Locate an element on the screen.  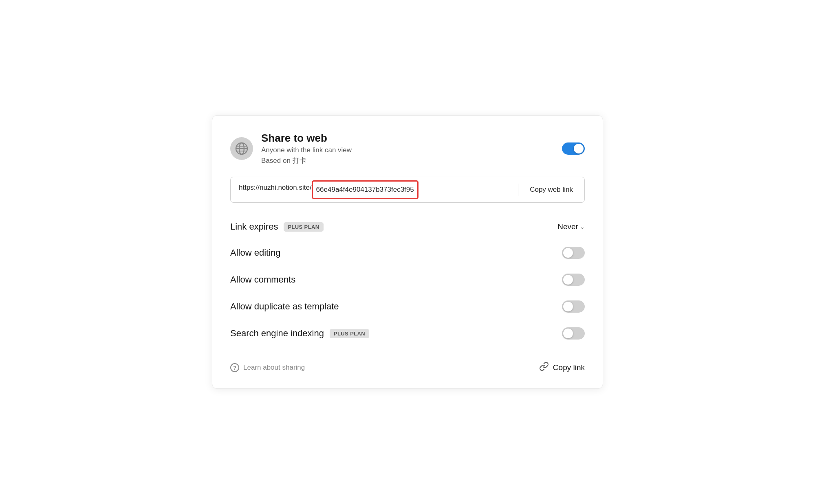
url-part-normal: https://nuzhi.notion.site/ is located at coordinates (271, 190).